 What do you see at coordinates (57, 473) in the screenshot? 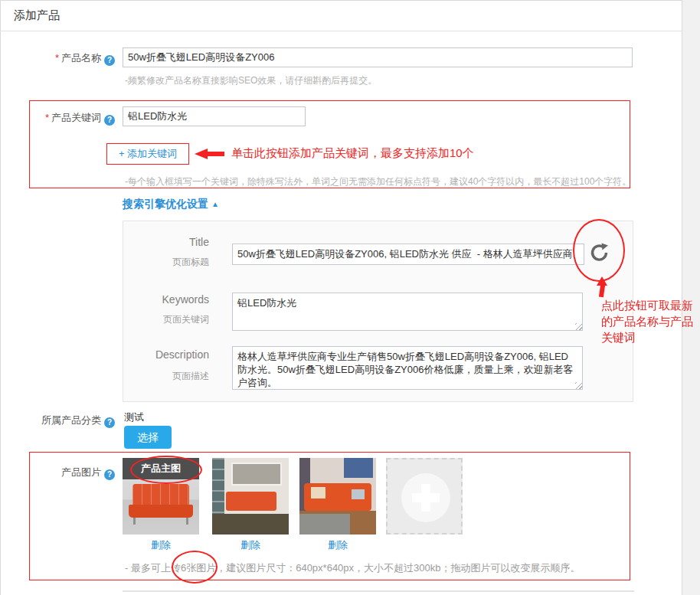
I see `product-images-label: 产品图片?` at bounding box center [57, 473].